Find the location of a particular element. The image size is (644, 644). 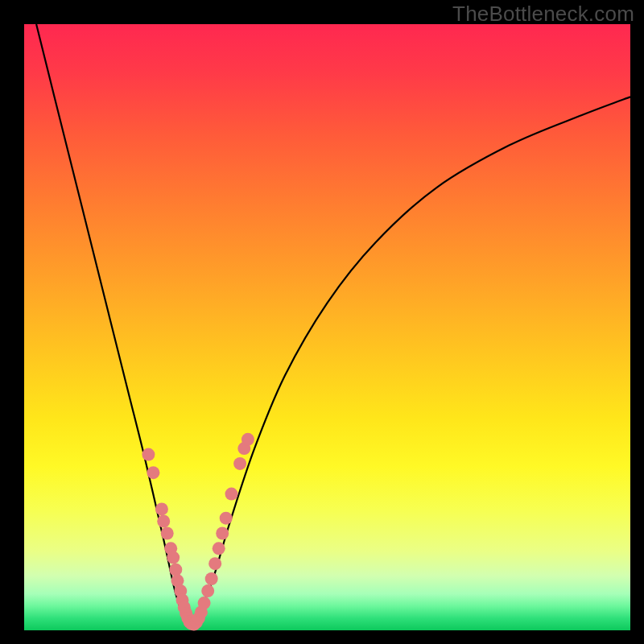

data-markers is located at coordinates (198, 532).